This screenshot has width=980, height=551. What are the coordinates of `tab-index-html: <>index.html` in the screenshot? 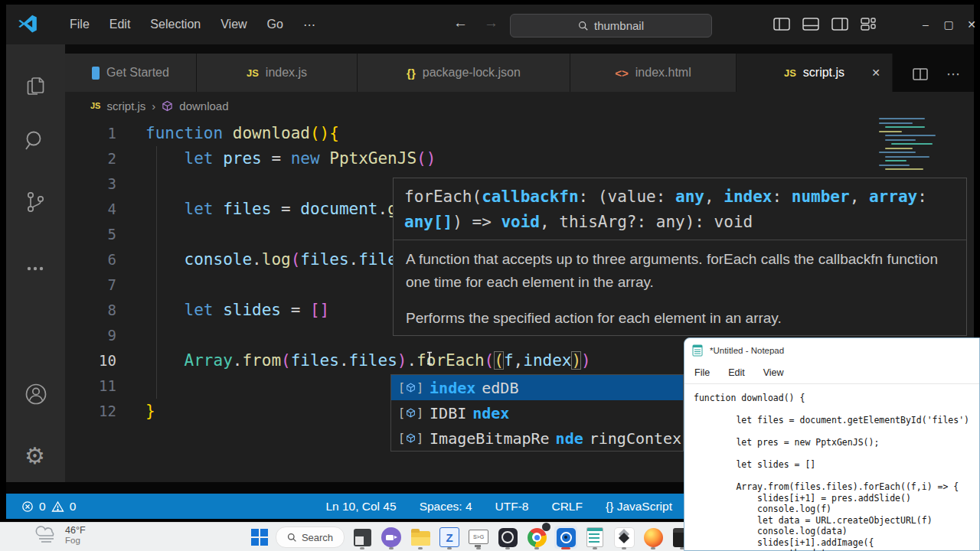 It's located at (654, 73).